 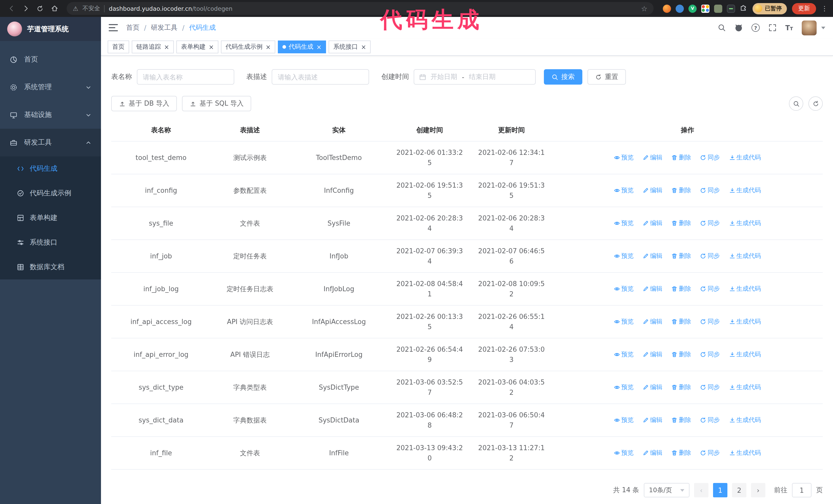 I want to click on table-desc-input, so click(x=320, y=77).